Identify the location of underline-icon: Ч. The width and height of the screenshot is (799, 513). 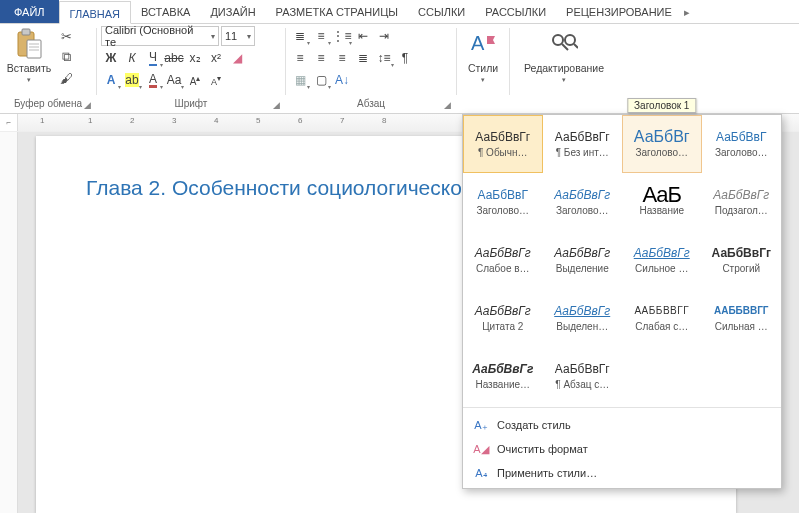
(153, 58).